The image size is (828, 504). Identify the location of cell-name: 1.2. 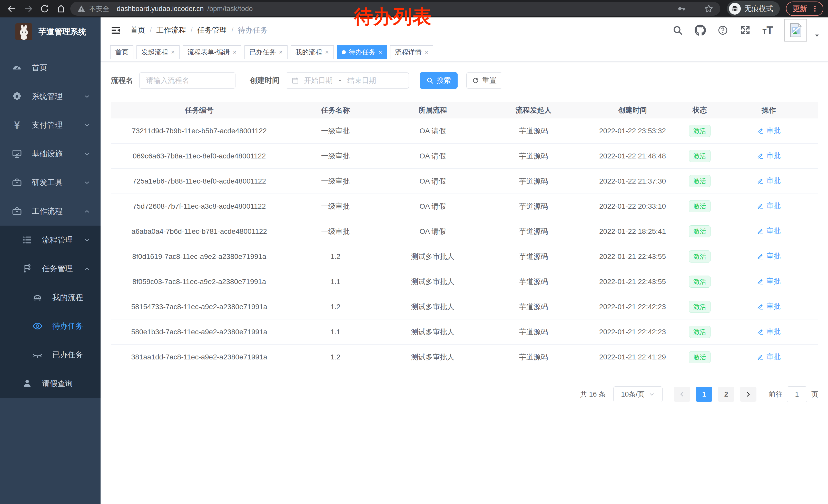
(335, 257).